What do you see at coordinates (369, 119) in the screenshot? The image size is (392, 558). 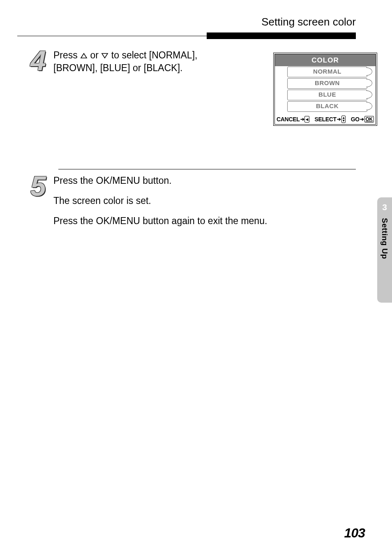 I see `ok-key-icon: OK` at bounding box center [369, 119].